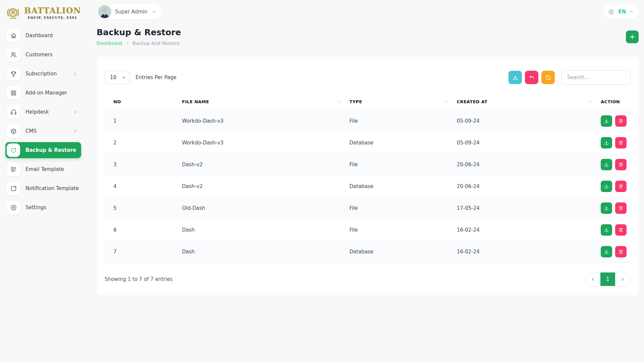 This screenshot has height=362, width=644. I want to click on sidebar-item-settings: Settings, so click(43, 207).